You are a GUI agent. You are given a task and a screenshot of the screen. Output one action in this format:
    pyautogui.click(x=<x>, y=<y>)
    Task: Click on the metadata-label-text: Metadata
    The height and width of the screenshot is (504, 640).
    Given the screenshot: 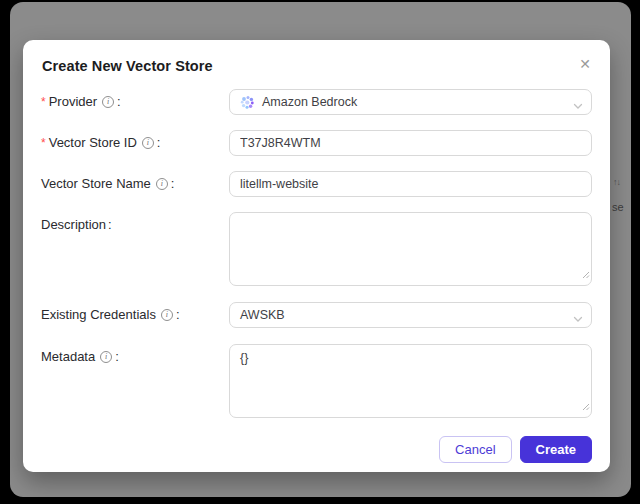 What is the action you would take?
    pyautogui.click(x=68, y=357)
    